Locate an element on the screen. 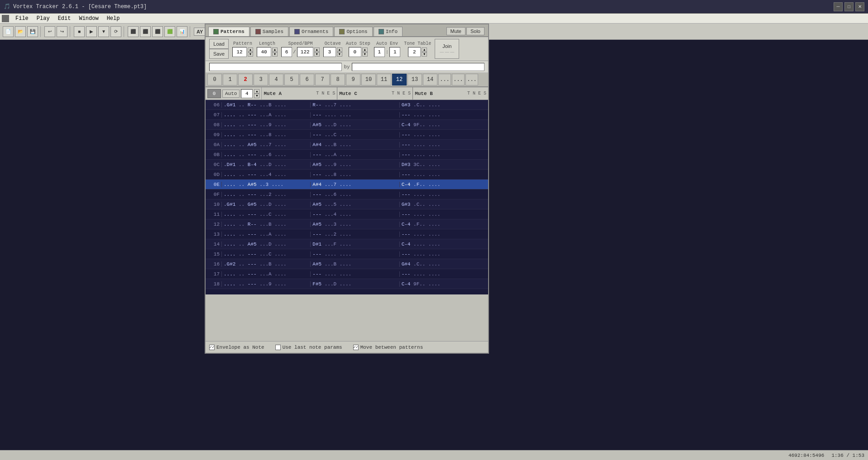  minimize-button: ─ is located at coordinates (838, 7).